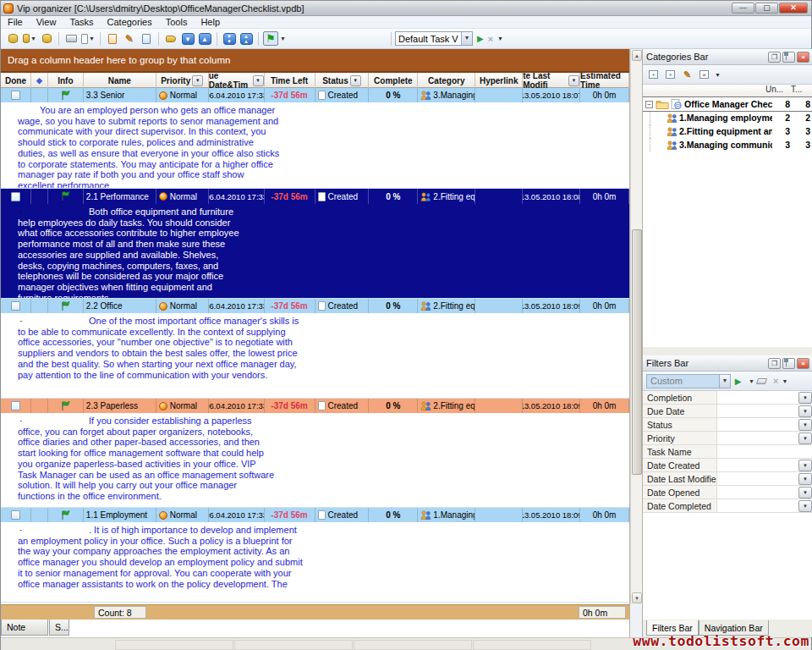 The width and height of the screenshot is (812, 650). I want to click on menu-file: File, so click(15, 22).